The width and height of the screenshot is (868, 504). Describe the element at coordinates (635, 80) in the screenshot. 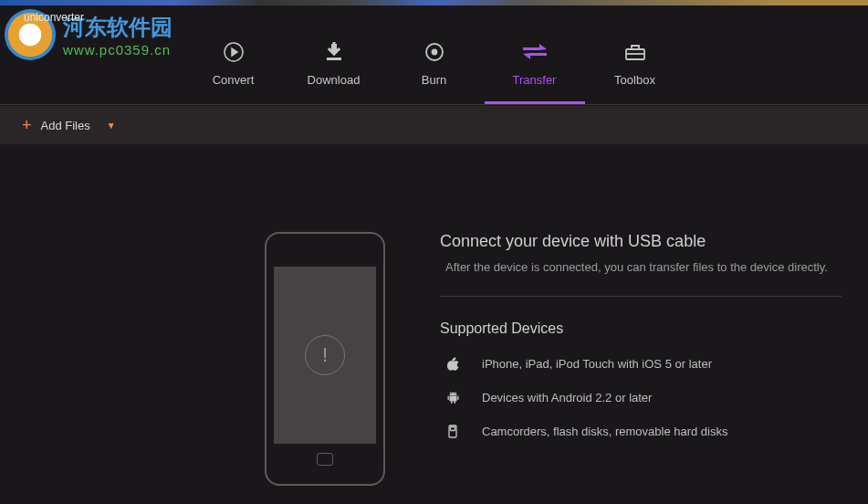

I see `tab-label: Toolbox` at that location.